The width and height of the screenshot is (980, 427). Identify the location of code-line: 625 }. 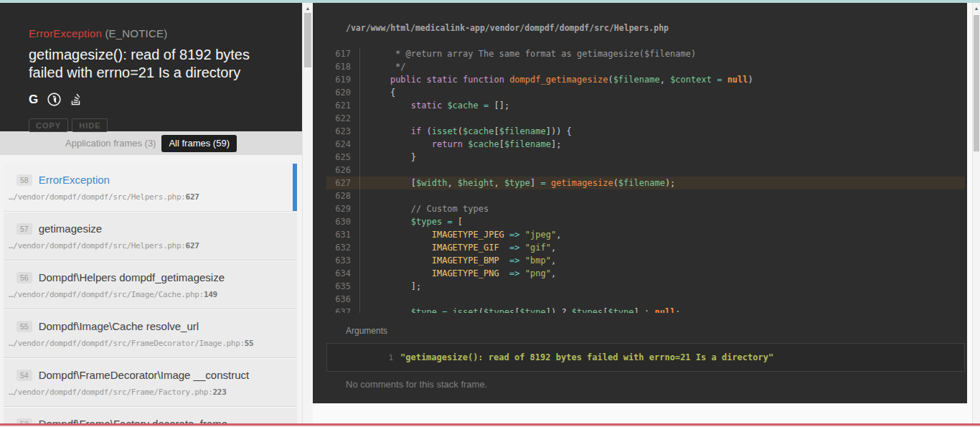
(646, 157).